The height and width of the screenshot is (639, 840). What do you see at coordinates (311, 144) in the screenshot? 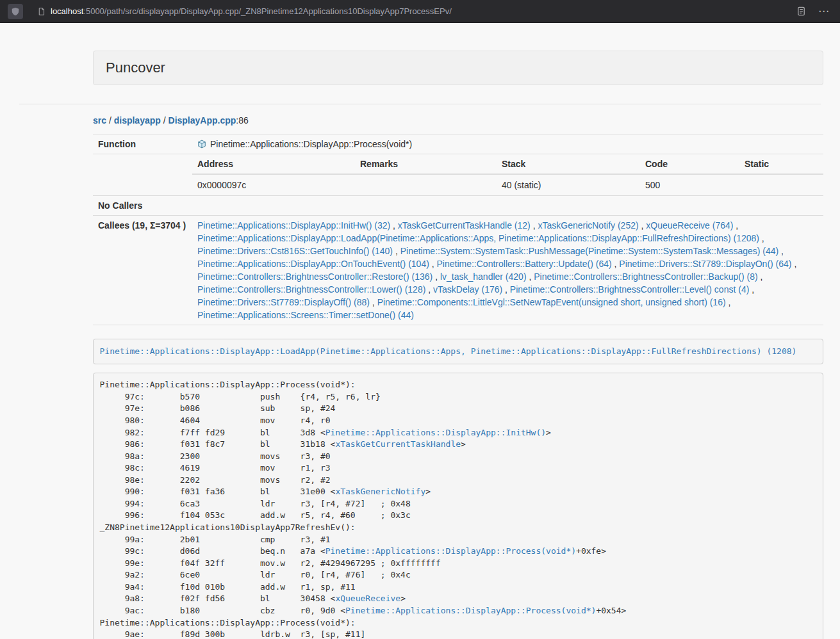
I see `function-name: Pinetime::Applications::DisplayApp::Proc…` at bounding box center [311, 144].